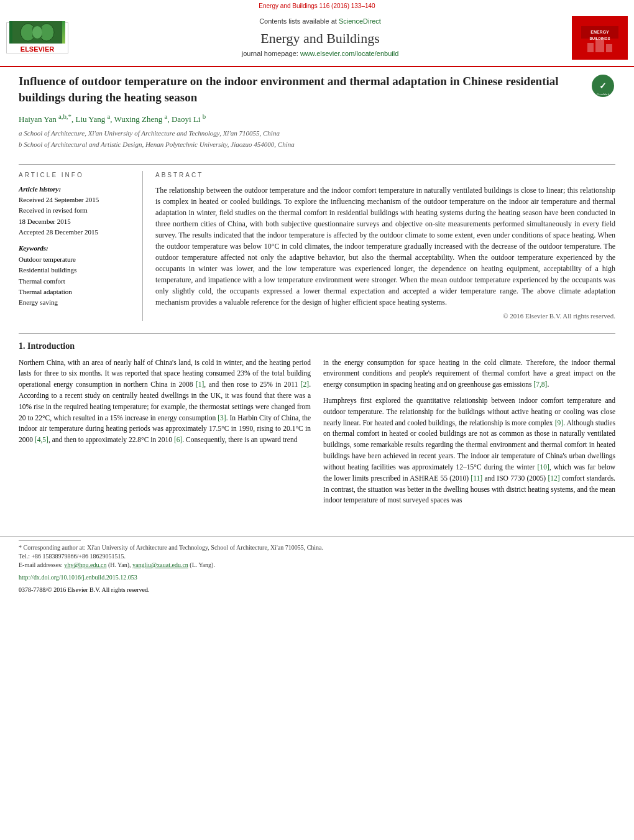 This screenshot has height=840, width=634. What do you see at coordinates (300, 118) in the screenshot?
I see `authors-line: Haiyan Yan a,b,*, Liu Yang a, Wuxing Zhe…` at bounding box center [300, 118].